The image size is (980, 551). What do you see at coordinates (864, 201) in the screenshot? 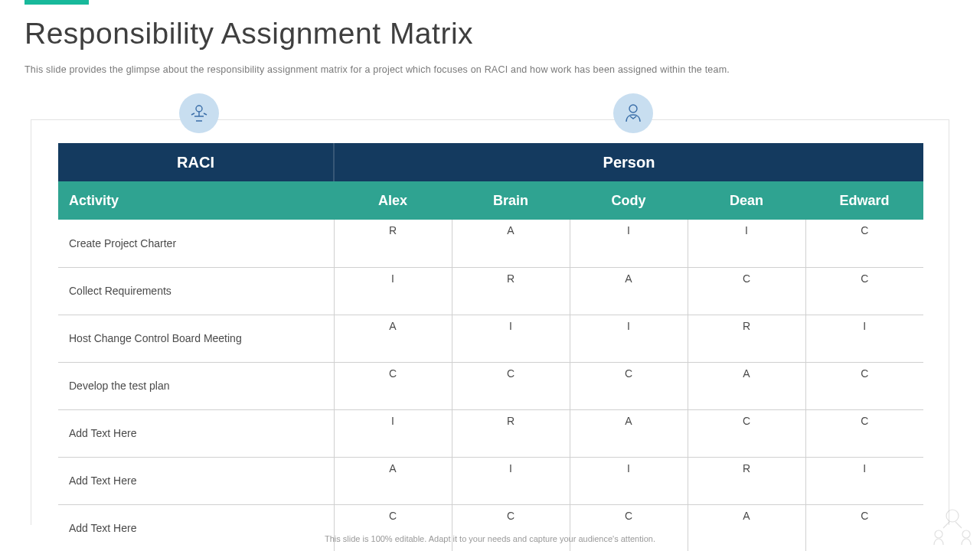
I see `col-person-4: Edward` at bounding box center [864, 201].